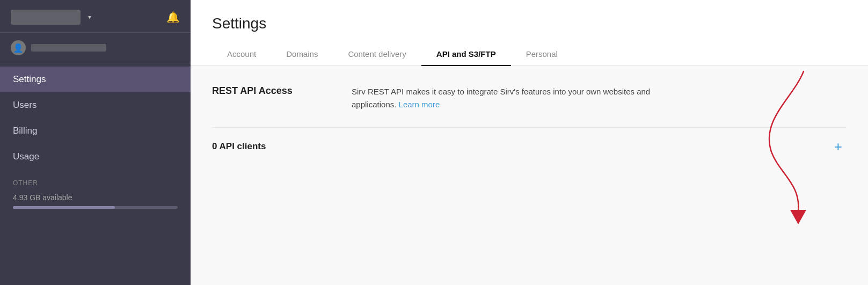  I want to click on sidebar-item-users: Users, so click(96, 105).